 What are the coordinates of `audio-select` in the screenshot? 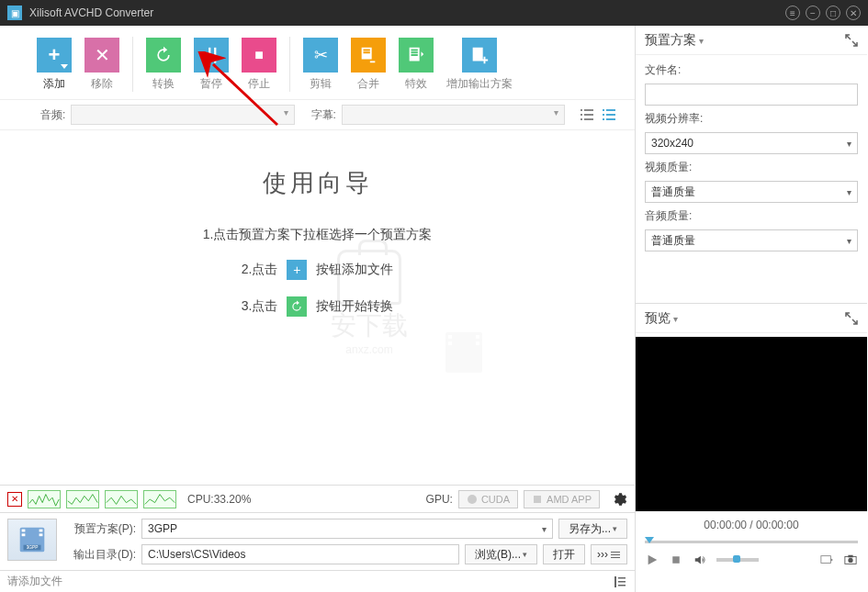 It's located at (182, 115).